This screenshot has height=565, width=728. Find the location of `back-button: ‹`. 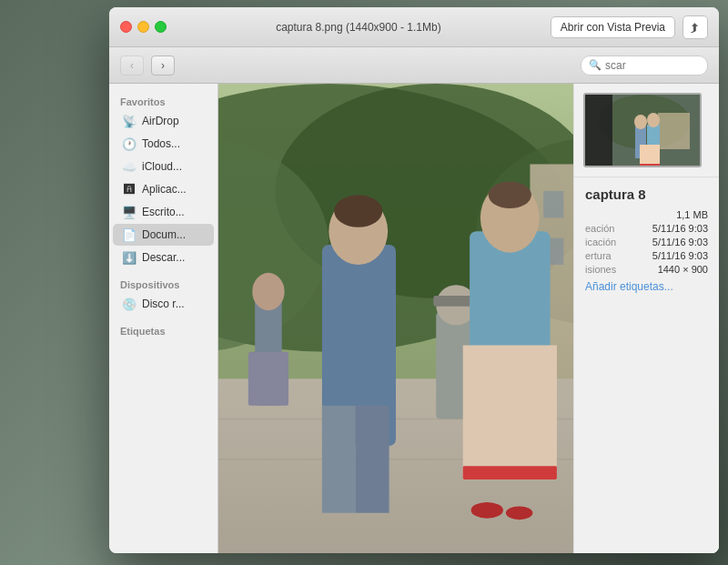

back-button: ‹ is located at coordinates (132, 66).